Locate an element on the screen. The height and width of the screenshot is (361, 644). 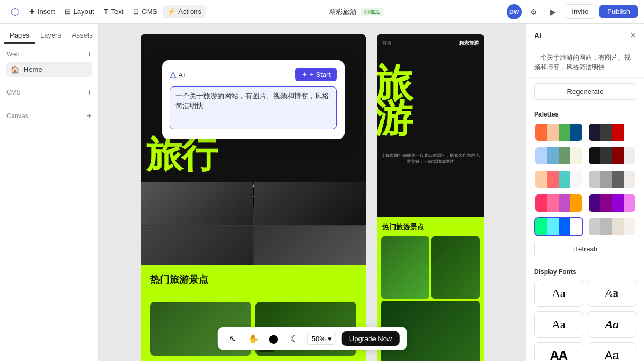
fonts-grid: Aa 𝔸𝕒 Aa Aa AA Aa is located at coordinates (585, 320).